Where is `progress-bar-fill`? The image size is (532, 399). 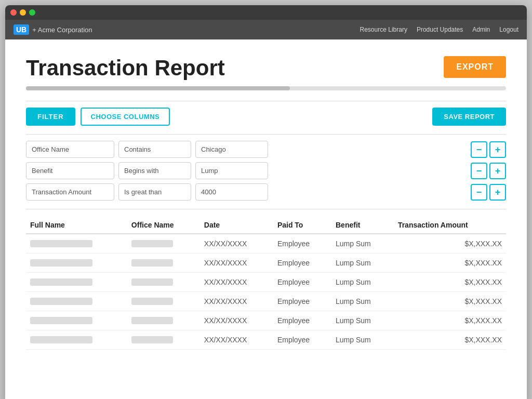
progress-bar-fill is located at coordinates (158, 88).